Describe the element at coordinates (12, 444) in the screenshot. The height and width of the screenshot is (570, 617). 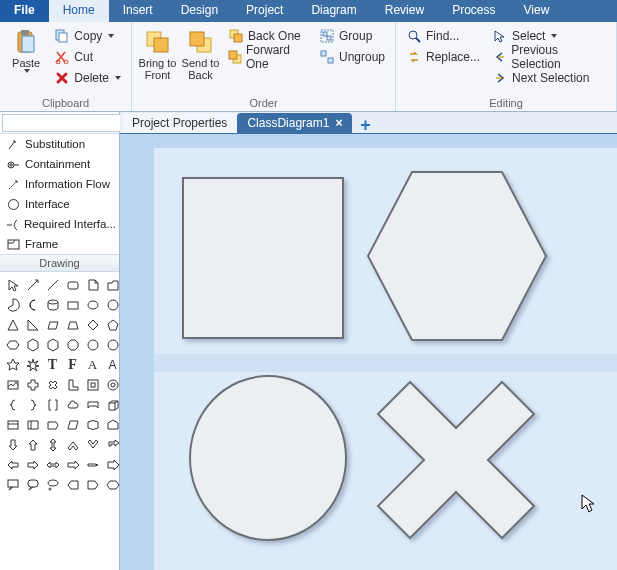
I see `shape-arrow-down` at that location.